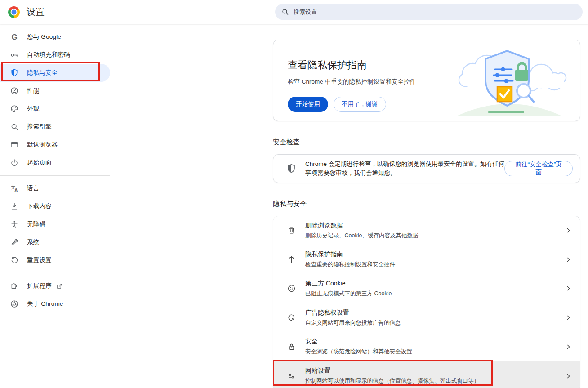  Describe the element at coordinates (42, 145) in the screenshot. I see `sidebar-item-label: 默认浏览器` at that location.